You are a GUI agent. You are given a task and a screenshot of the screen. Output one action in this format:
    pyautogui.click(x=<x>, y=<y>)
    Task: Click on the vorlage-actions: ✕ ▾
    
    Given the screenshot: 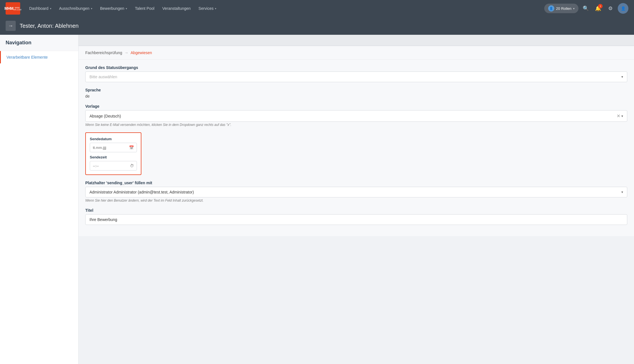 What is the action you would take?
    pyautogui.click(x=620, y=116)
    